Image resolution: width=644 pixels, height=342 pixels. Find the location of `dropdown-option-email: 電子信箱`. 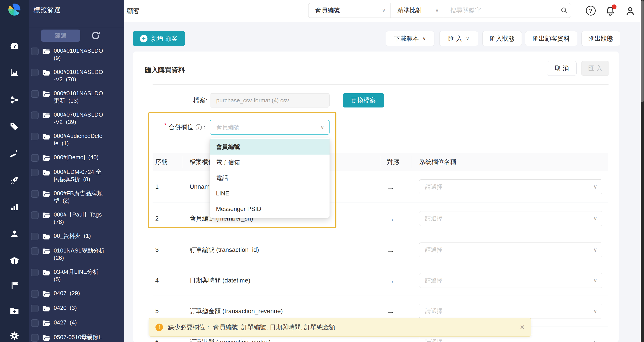

dropdown-option-email: 電子信箱 is located at coordinates (270, 162).